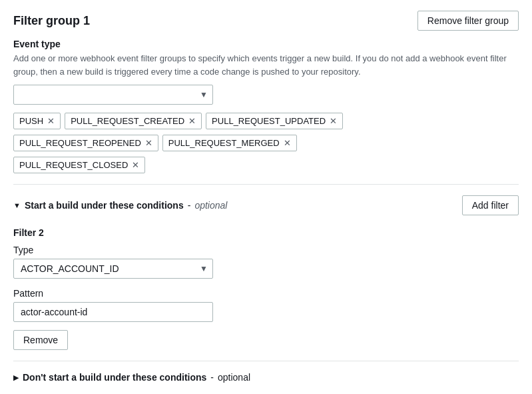  What do you see at coordinates (136, 165) in the screenshot?
I see `tag-pull-request-closed-close: ✕` at bounding box center [136, 165].